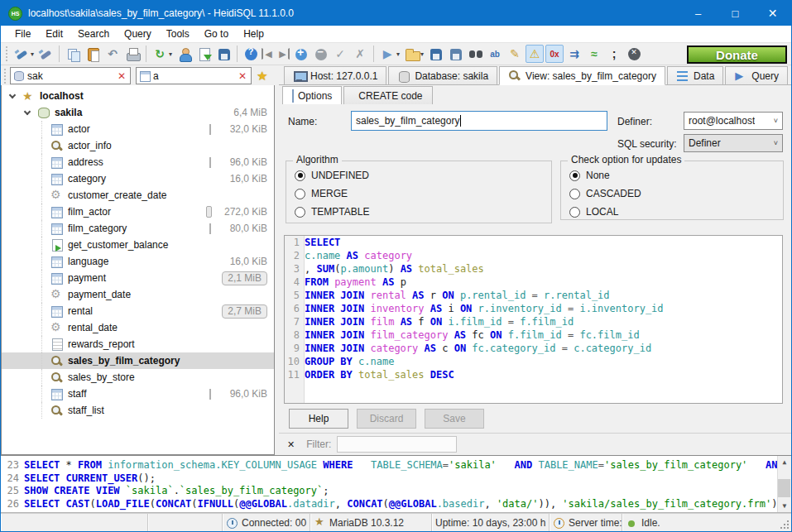 Image resolution: width=792 pixels, height=532 pixels. I want to click on menu-edit: Edit, so click(55, 34).